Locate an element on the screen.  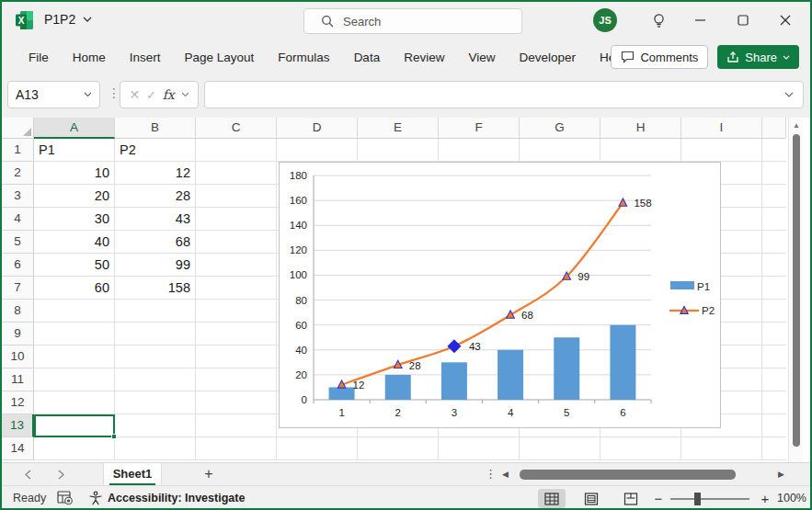
column-header-E: E is located at coordinates (398, 129).